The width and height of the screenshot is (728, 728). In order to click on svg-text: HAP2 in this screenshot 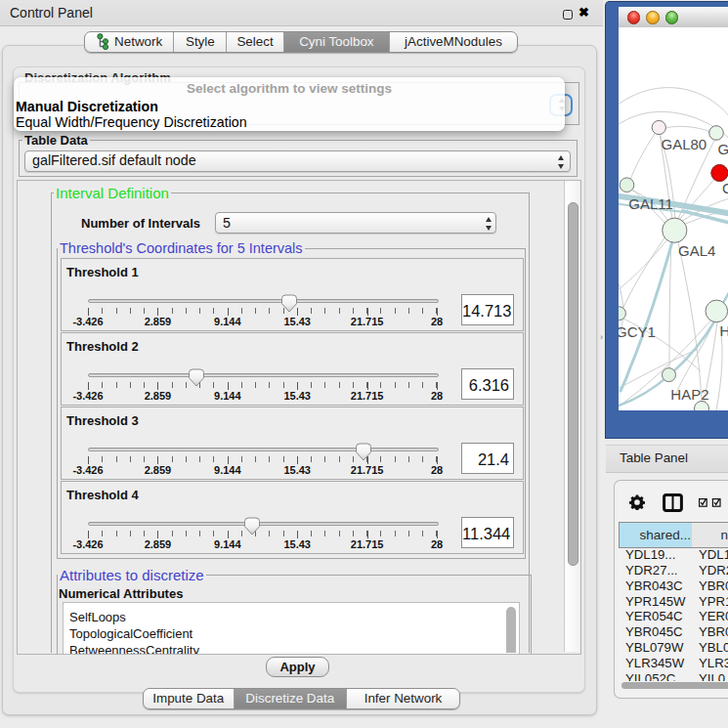, I will do `click(690, 395)`.